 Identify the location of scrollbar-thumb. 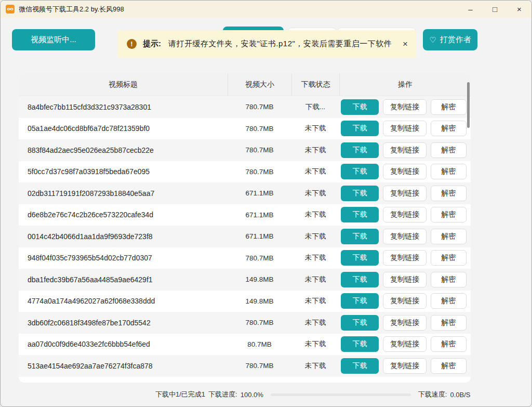
(469, 105).